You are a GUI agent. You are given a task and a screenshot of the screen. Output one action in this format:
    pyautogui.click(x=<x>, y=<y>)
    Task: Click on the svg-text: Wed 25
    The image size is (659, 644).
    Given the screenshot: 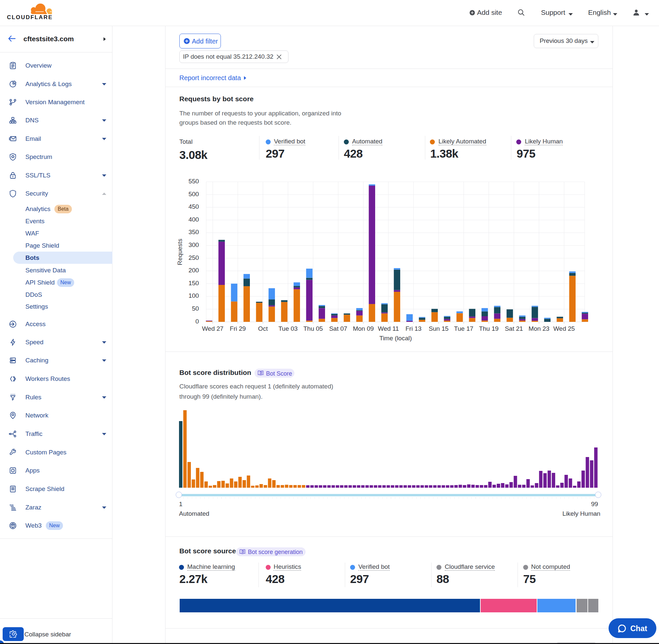 What is the action you would take?
    pyautogui.click(x=564, y=329)
    